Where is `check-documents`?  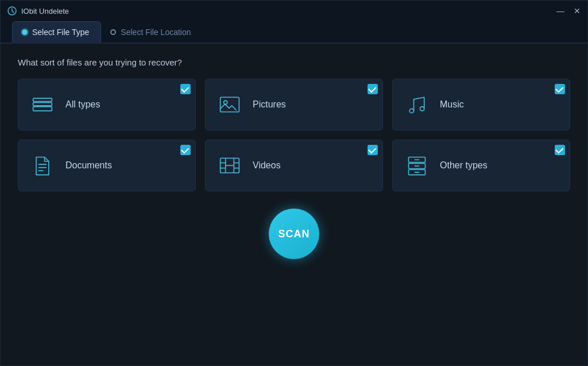 check-documents is located at coordinates (185, 150).